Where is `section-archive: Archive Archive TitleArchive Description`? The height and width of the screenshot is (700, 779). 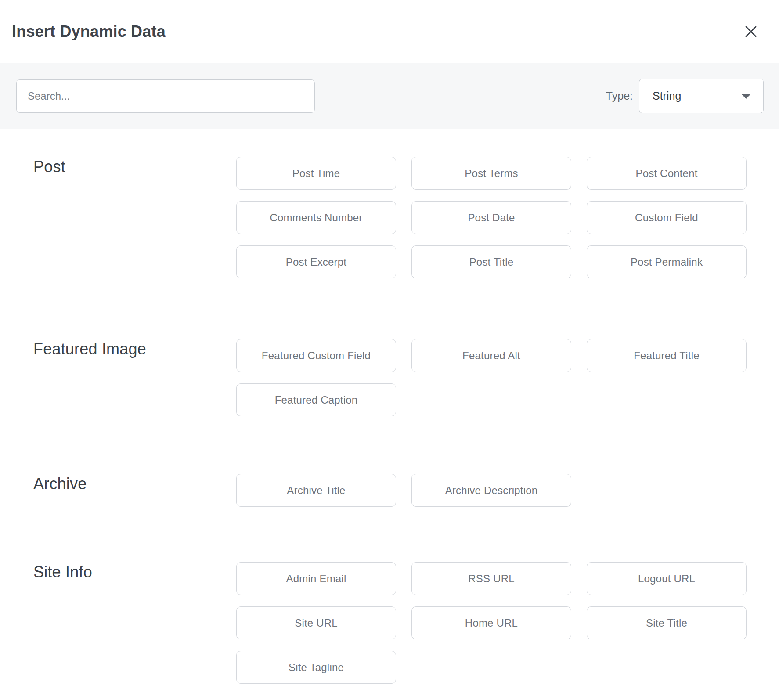
section-archive: Archive Archive TitleArchive Description is located at coordinates (390, 490).